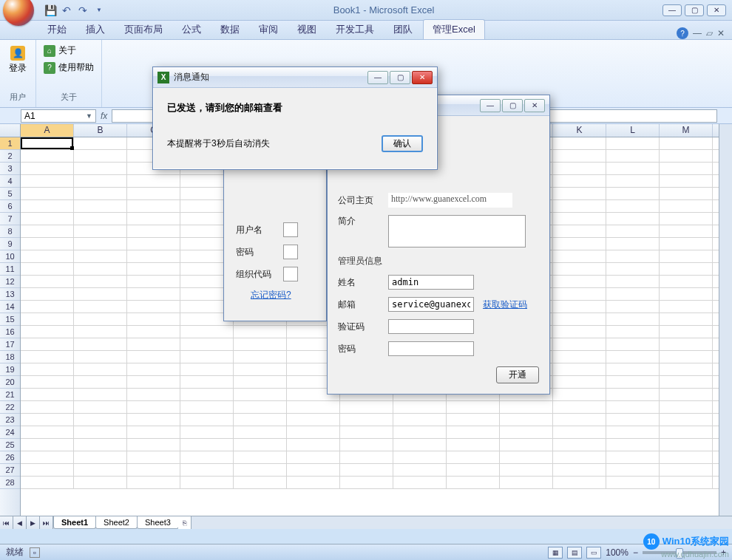 This screenshot has width=732, height=560. Describe the element at coordinates (10, 194) in the screenshot. I see `row-header: 5` at that location.